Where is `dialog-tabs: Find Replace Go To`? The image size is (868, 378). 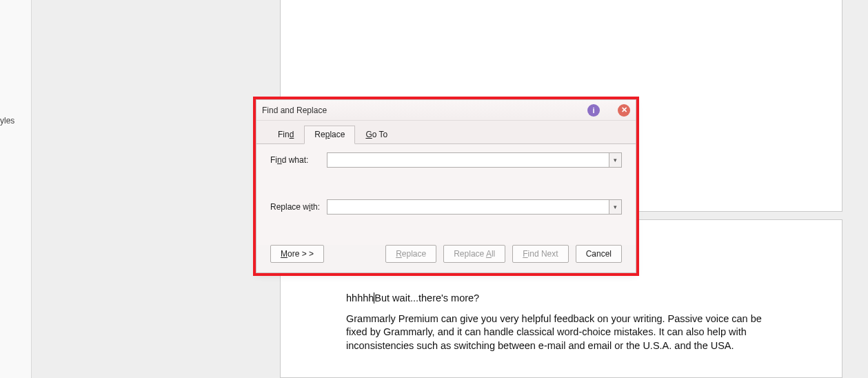 dialog-tabs: Find Replace Go To is located at coordinates (446, 132).